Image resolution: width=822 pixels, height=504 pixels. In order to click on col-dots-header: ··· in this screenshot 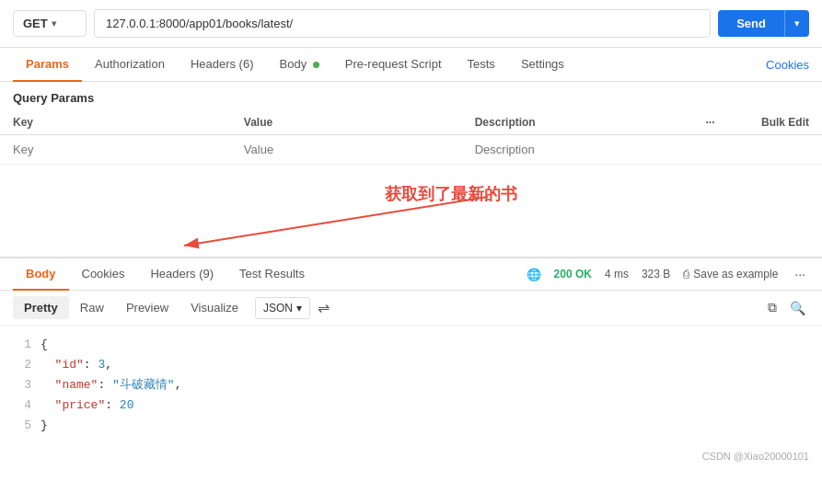, I will do `click(711, 123)`.